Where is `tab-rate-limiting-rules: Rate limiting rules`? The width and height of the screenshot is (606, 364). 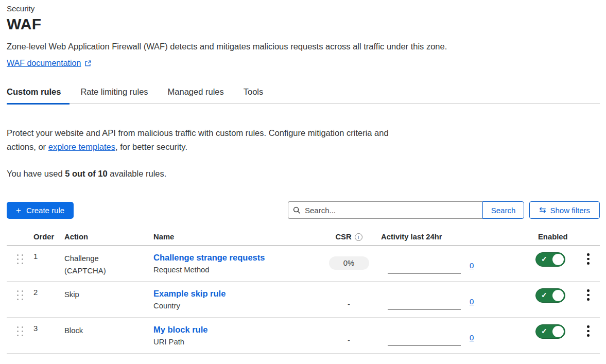 tab-rate-limiting-rules: Rate limiting rules is located at coordinates (118, 95).